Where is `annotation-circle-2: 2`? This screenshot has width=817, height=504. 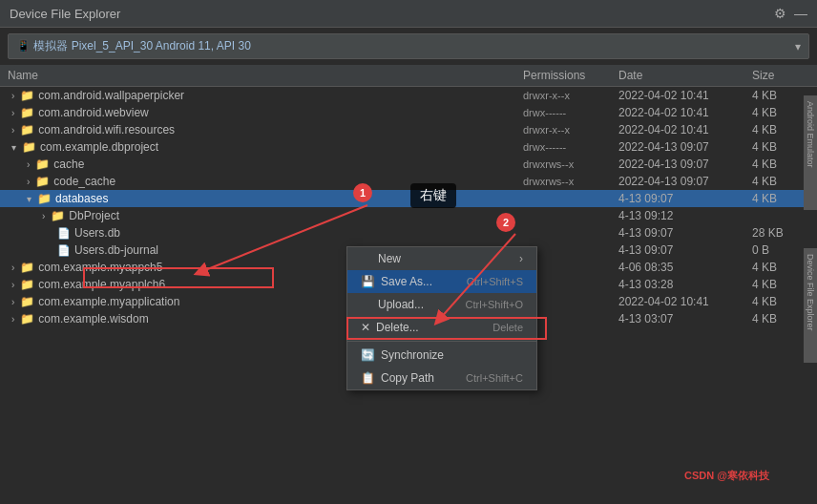
annotation-circle-2: 2 is located at coordinates (506, 222).